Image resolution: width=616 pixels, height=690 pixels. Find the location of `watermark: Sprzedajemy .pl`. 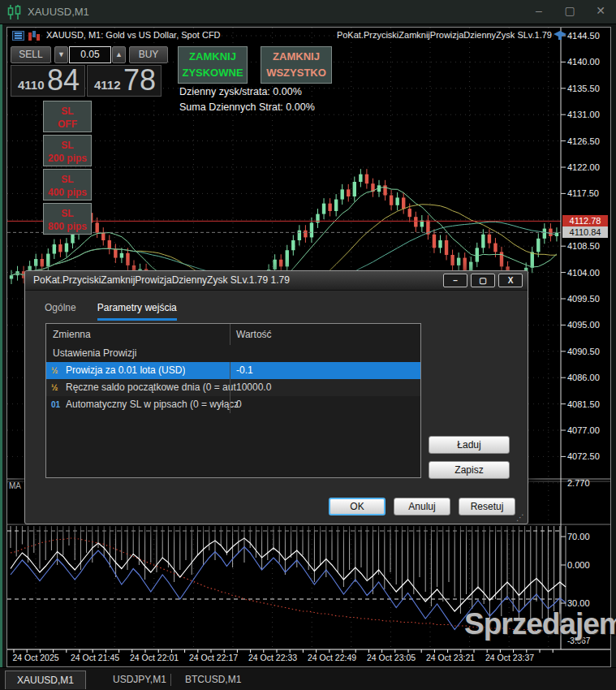

watermark: Sprzedajemy .pl is located at coordinates (541, 624).